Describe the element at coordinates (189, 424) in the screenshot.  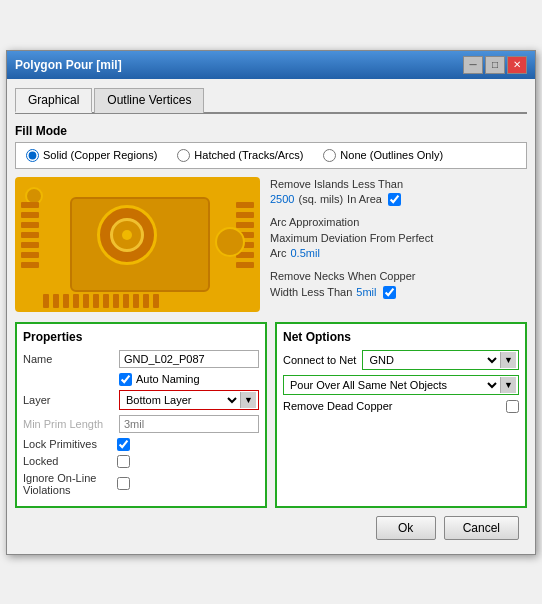
I see `prop-min-prim-input` at that location.